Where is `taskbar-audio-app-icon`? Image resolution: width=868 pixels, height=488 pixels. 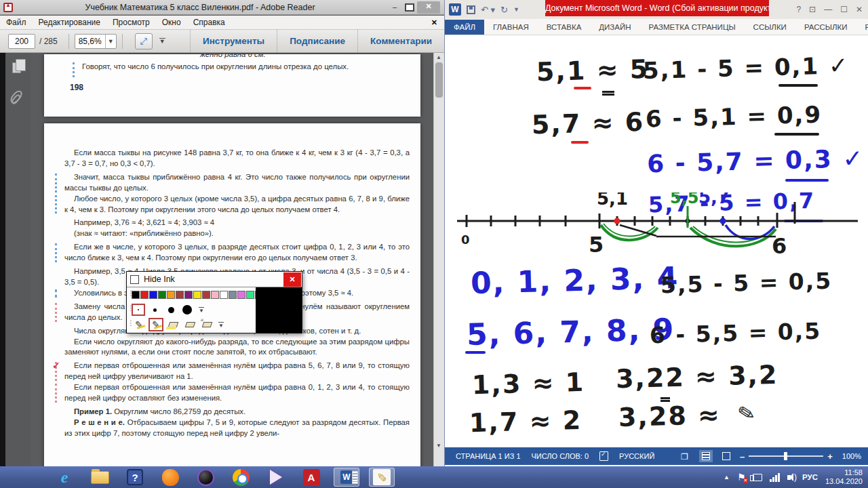
taskbar-audio-app-icon is located at coordinates (205, 477).